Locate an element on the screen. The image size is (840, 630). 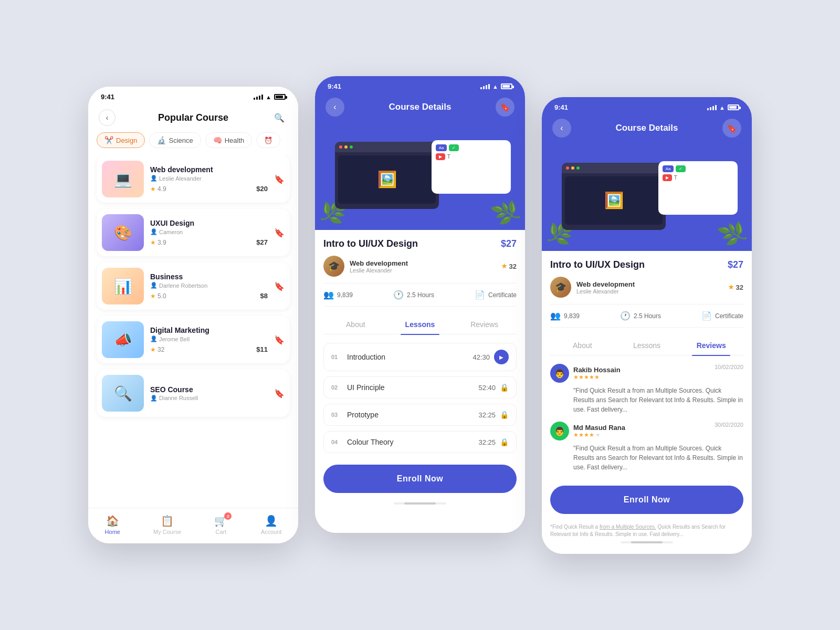
clock-icon-3: 🕐 is located at coordinates (625, 316).